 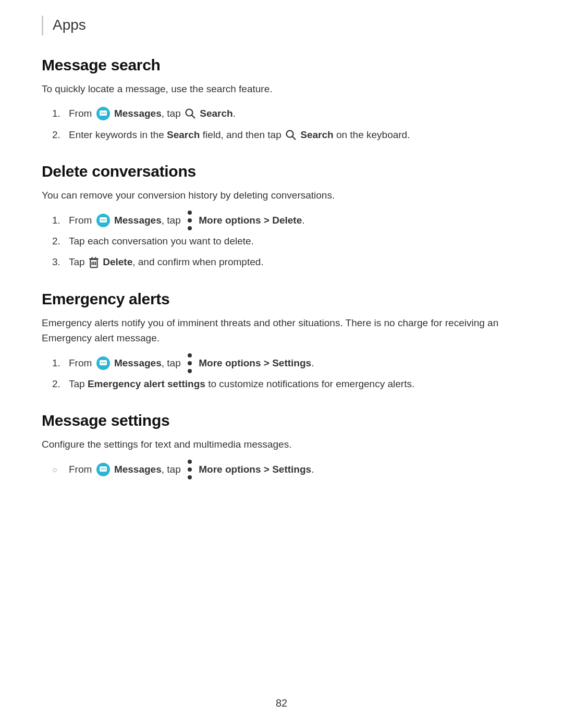 What do you see at coordinates (287, 241) in the screenshot?
I see `list-item: 2. Tap each conversation you want to del…` at bounding box center [287, 241].